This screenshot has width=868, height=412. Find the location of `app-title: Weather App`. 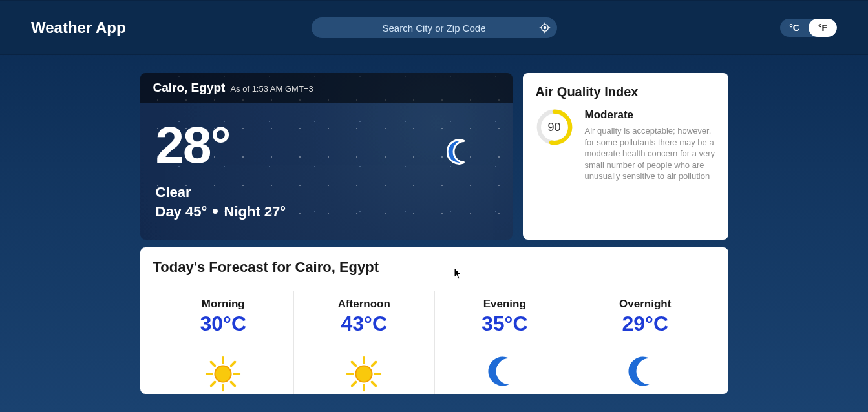

app-title: Weather App is located at coordinates (79, 28).